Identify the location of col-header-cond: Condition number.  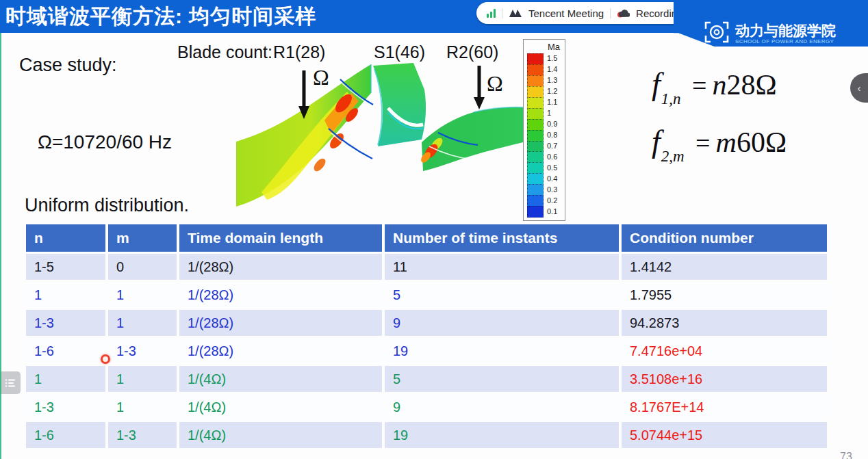
(724, 238).